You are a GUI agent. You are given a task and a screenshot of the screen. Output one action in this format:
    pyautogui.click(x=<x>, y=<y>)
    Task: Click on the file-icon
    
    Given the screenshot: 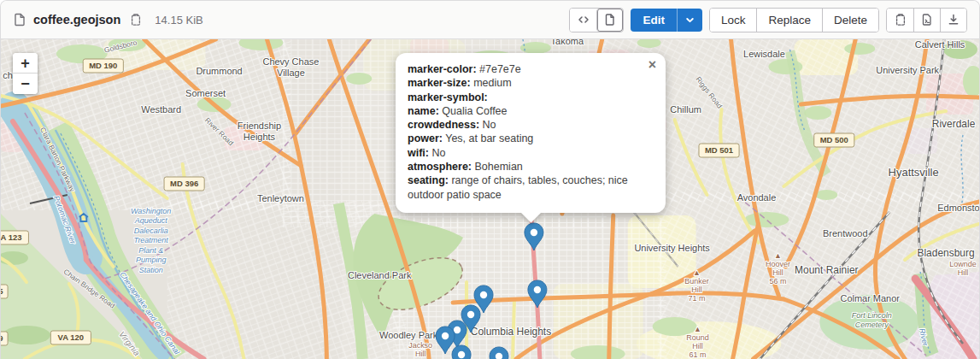 What is the action you would take?
    pyautogui.click(x=20, y=20)
    